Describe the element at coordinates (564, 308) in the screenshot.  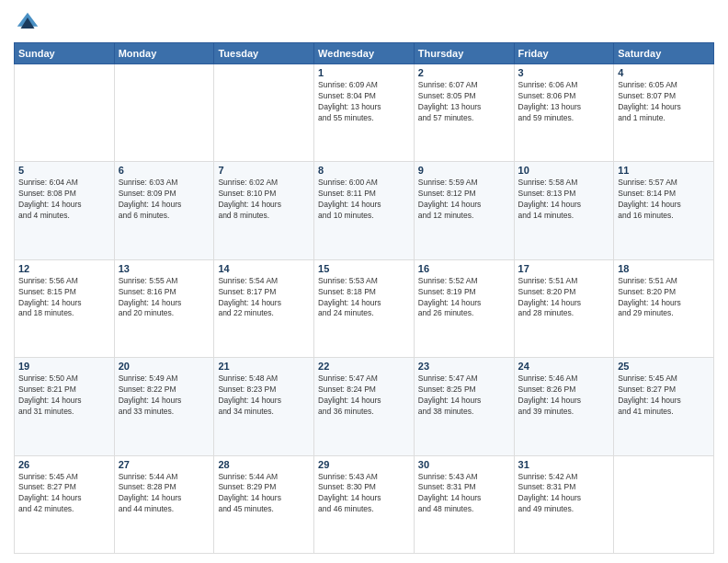
I see `calendar-cell: 17Sunrise: 5:51 AM Sunset: 8:20 PM Dayli…` at that location.